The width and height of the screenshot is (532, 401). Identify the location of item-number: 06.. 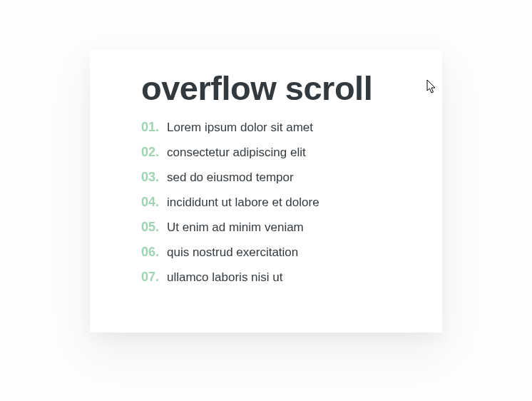
(151, 253).